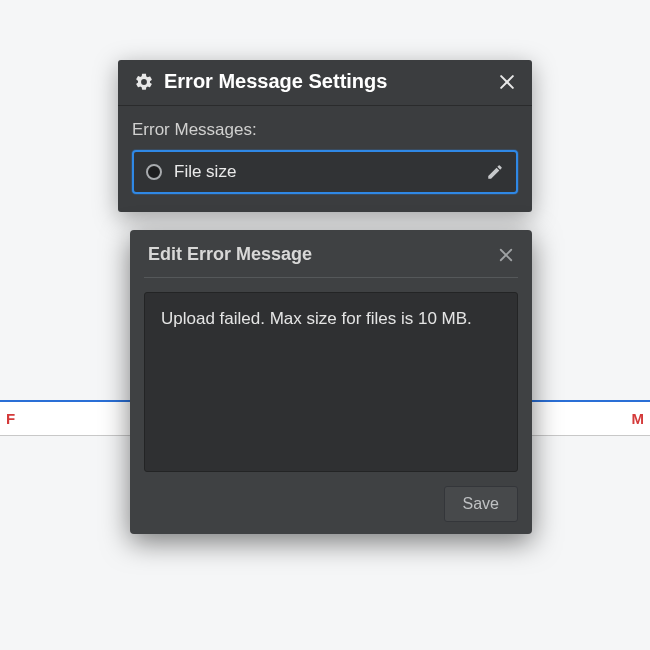 The width and height of the screenshot is (650, 650). Describe the element at coordinates (506, 255) in the screenshot. I see `close-dialog-button` at that location.